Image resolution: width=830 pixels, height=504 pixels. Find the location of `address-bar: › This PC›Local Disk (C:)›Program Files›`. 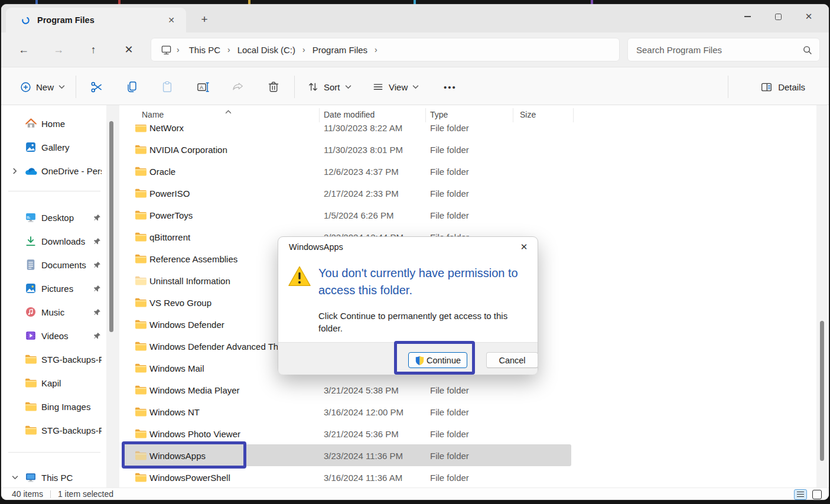

address-bar: › This PC›Local Disk (C:)›Program Files› is located at coordinates (385, 50).